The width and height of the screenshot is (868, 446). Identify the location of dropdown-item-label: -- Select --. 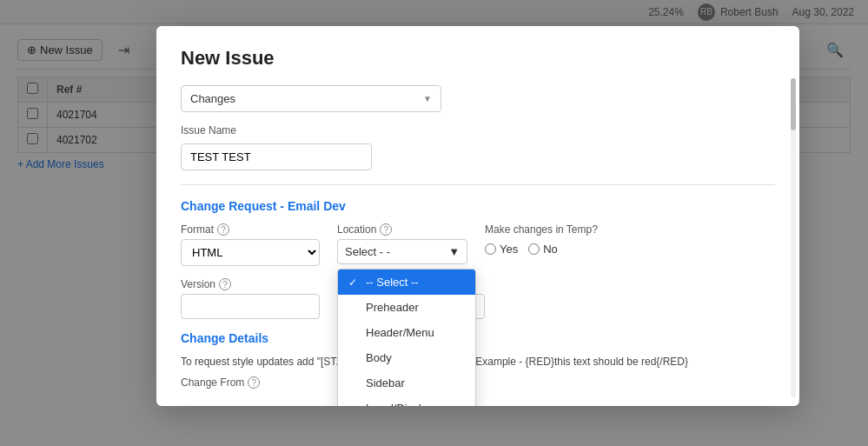
(393, 282).